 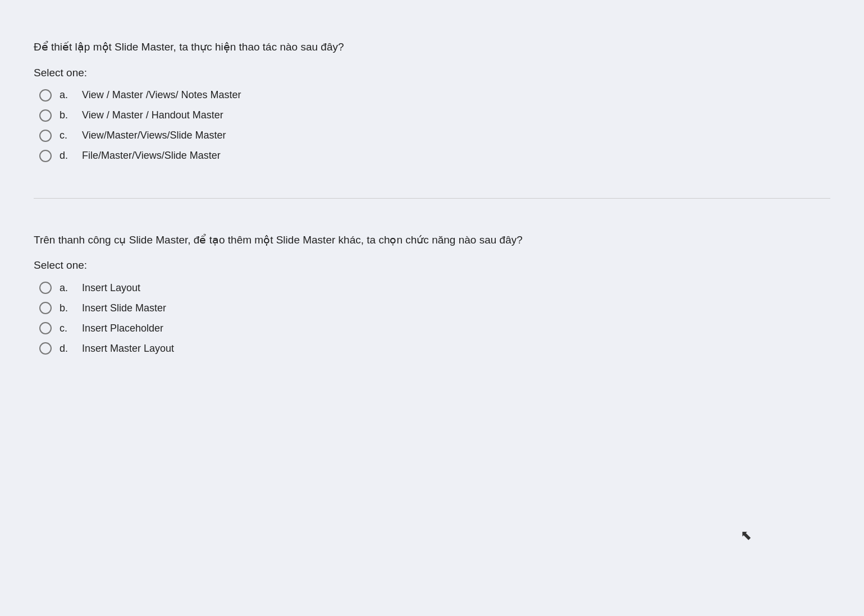 What do you see at coordinates (435, 136) in the screenshot?
I see `list-item: c. View/Master/Views/Slide Master` at bounding box center [435, 136].